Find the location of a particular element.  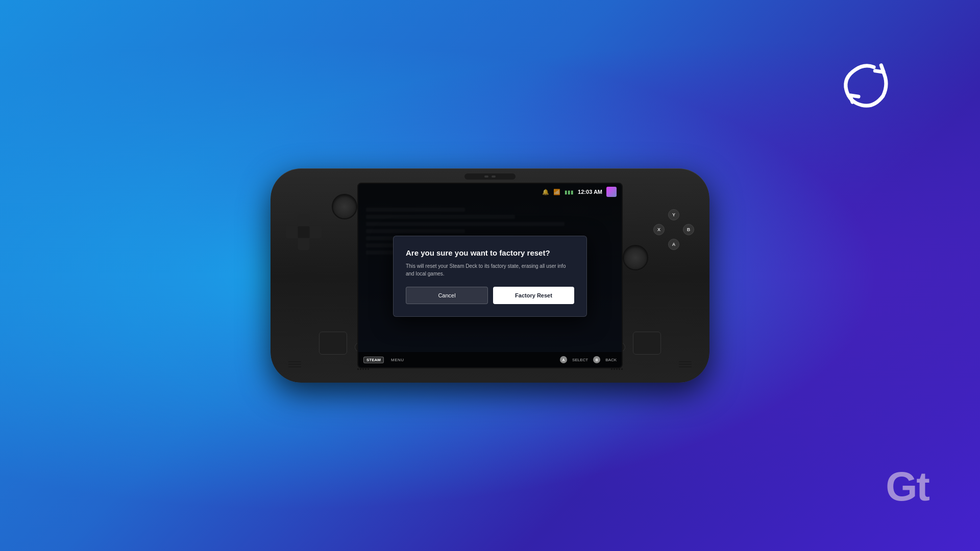

right-analog-stick is located at coordinates (635, 258).